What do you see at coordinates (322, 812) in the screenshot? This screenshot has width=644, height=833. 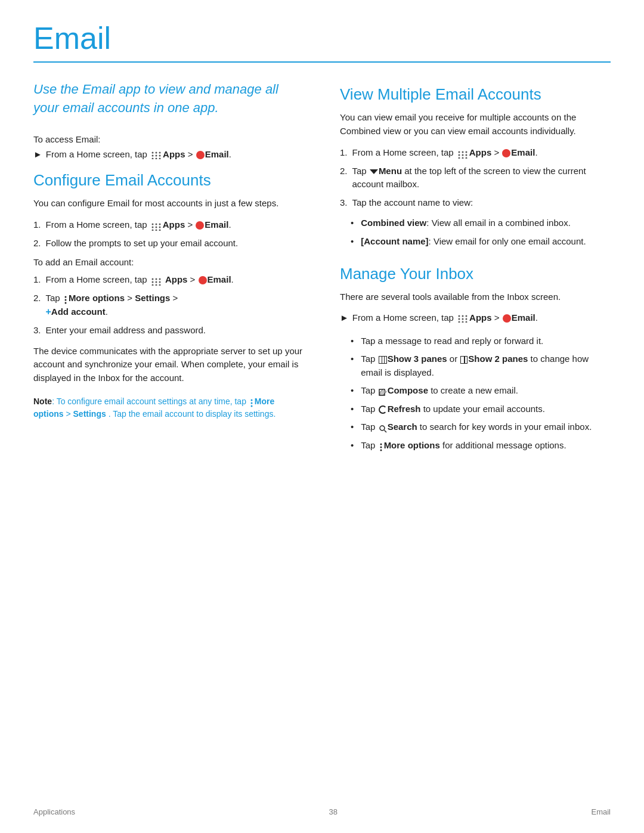 I see `page-footer: Applications 38 Email` at bounding box center [322, 812].